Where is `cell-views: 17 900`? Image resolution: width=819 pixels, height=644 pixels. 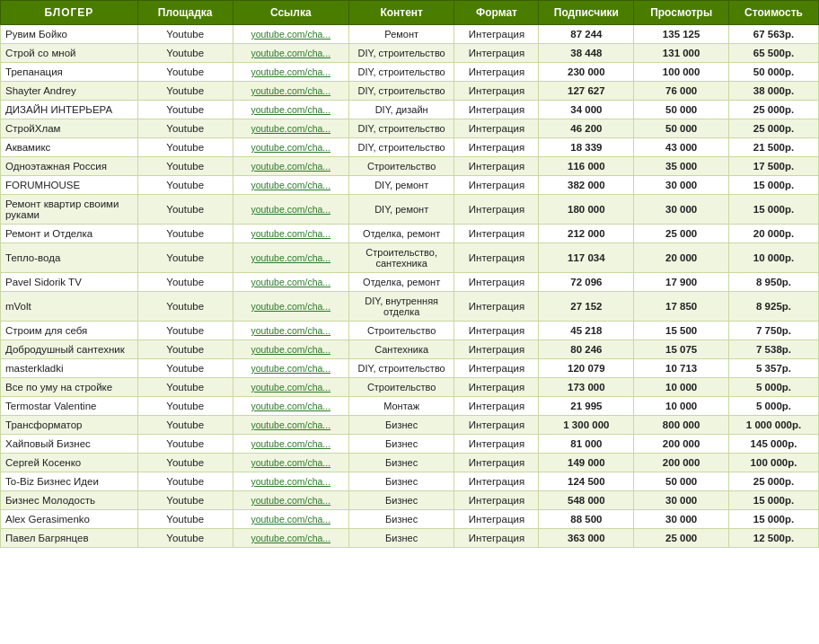 cell-views: 17 900 is located at coordinates (682, 282).